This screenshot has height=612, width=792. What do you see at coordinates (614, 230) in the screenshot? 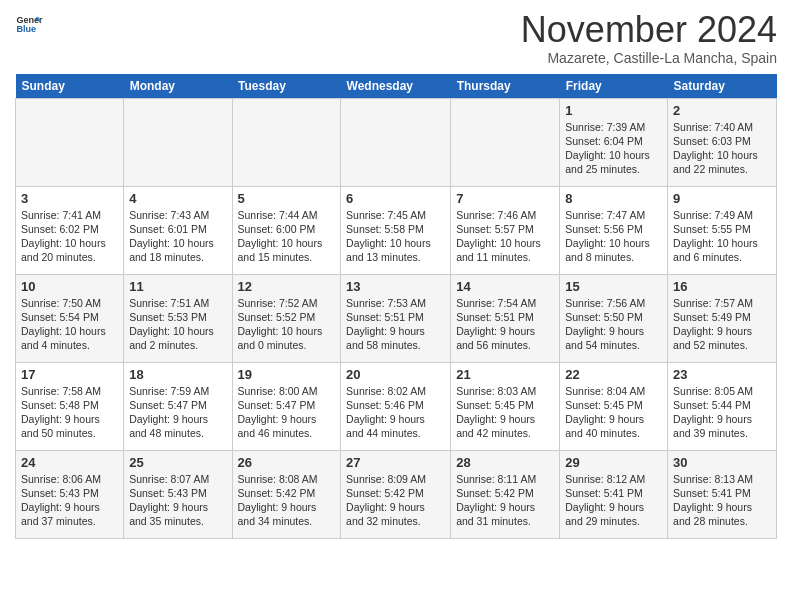
I see `calendar-cell: 8Sunrise: 7:47 AMSunset: 5:56 PMDaylight…` at bounding box center [614, 230].